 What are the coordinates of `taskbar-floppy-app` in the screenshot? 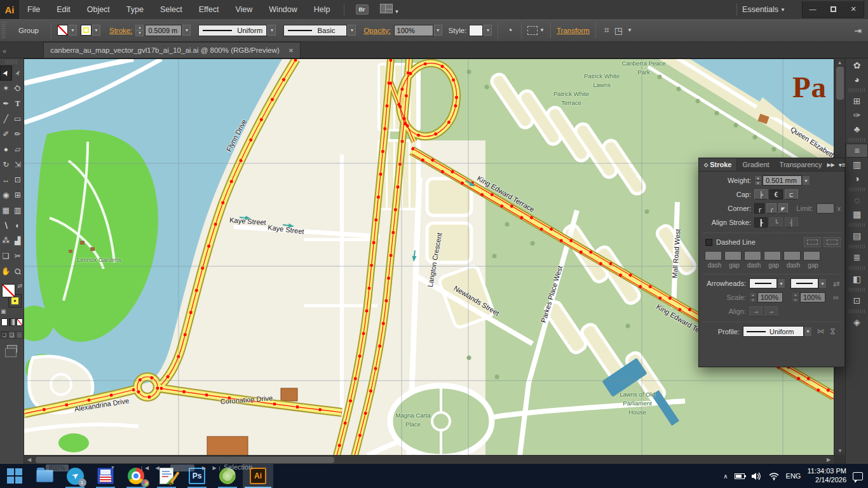 It's located at (105, 476).